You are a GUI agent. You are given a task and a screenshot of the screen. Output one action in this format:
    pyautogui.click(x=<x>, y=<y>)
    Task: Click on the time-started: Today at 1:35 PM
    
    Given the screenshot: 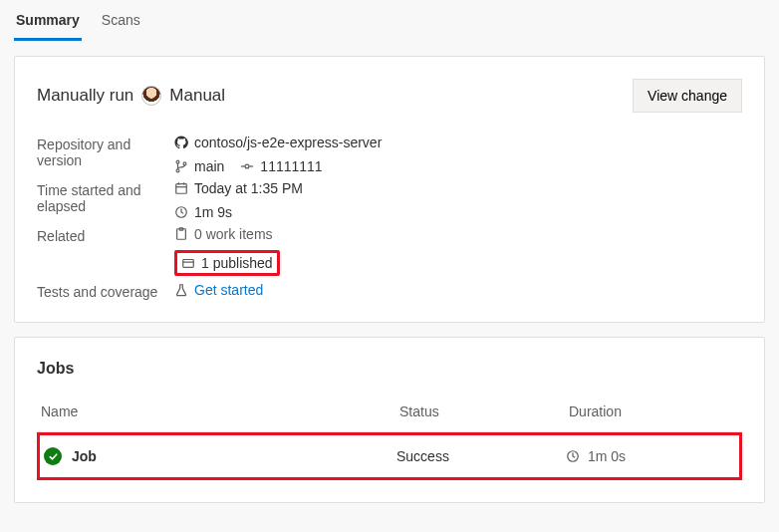 What is the action you would take?
    pyautogui.click(x=249, y=188)
    